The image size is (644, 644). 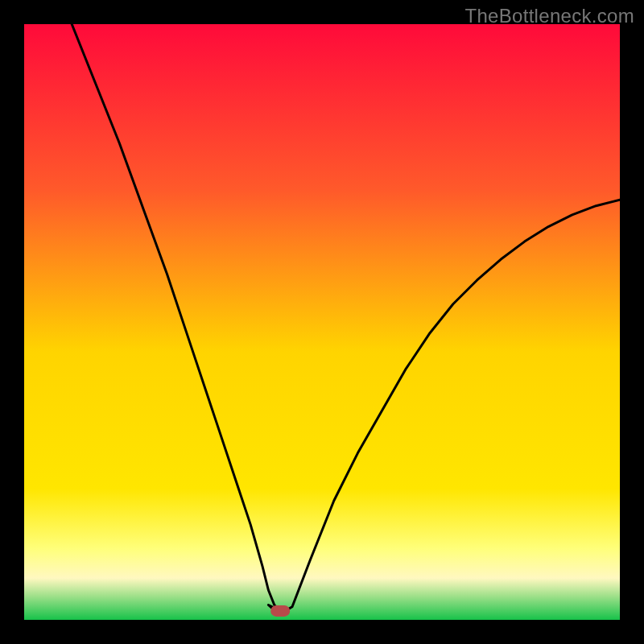 I want to click on optimal-marker, so click(x=280, y=611).